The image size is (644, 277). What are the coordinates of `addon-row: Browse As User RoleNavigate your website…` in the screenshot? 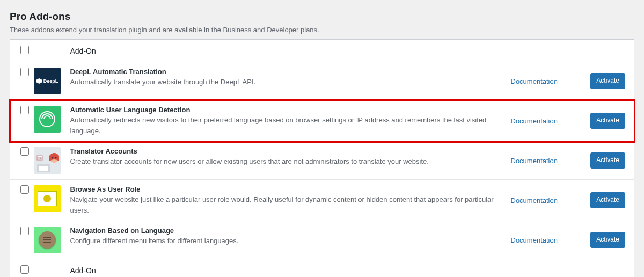 It's located at (322, 201).